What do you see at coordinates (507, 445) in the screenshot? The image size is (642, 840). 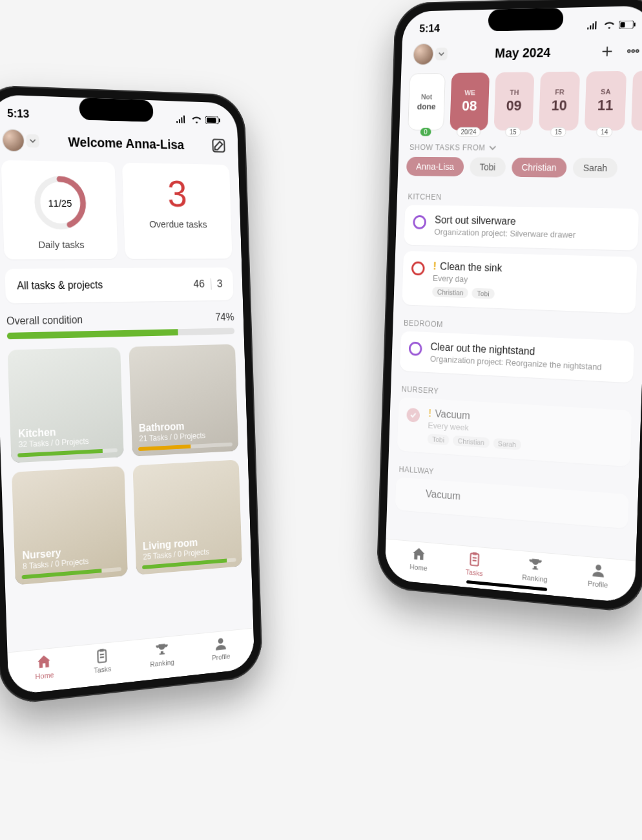 I see `assignee-tag: Sarah` at bounding box center [507, 445].